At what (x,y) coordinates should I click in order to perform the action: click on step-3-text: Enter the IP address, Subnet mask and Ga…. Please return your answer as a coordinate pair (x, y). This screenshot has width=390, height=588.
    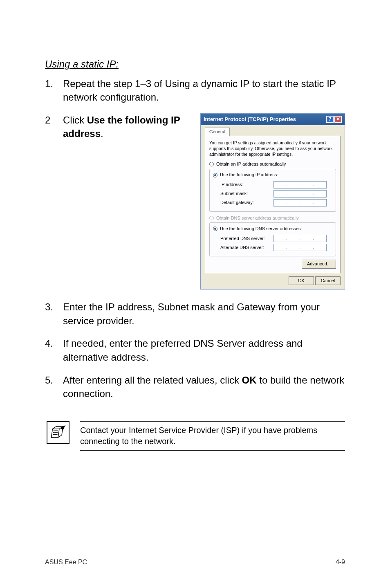
    Looking at the image, I should click on (204, 314).